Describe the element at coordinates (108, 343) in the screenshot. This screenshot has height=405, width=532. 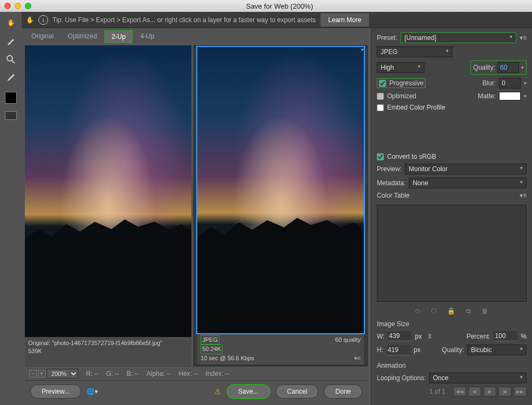
I see `original-filename: Original: "photo-1467173572719-f14b9fb86…` at that location.